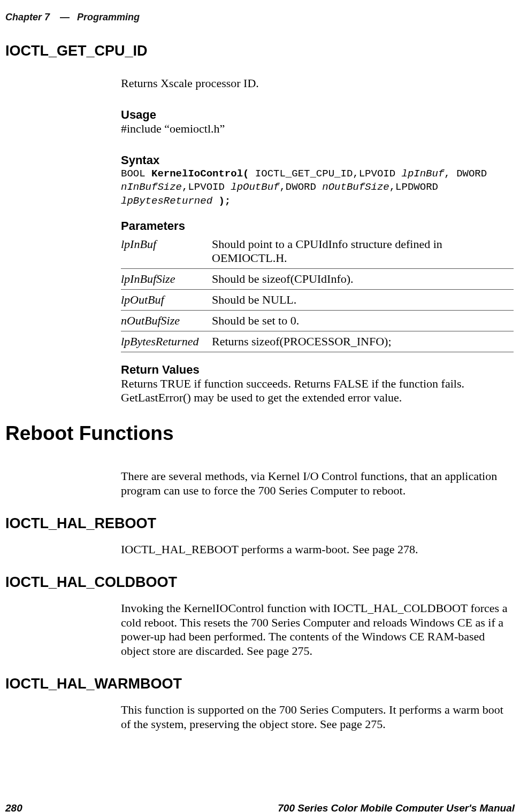 The image size is (520, 812). What do you see at coordinates (166, 321) in the screenshot?
I see `param-name: nOutBufSize` at bounding box center [166, 321].